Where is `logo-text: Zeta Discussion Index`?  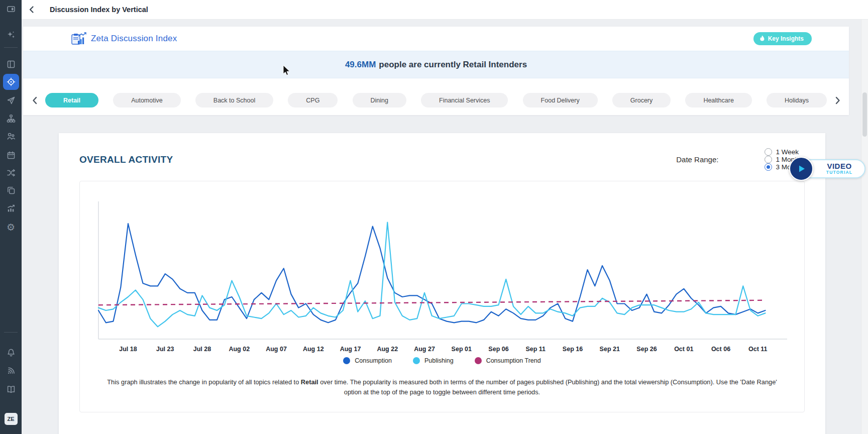 logo-text: Zeta Discussion Index is located at coordinates (134, 39).